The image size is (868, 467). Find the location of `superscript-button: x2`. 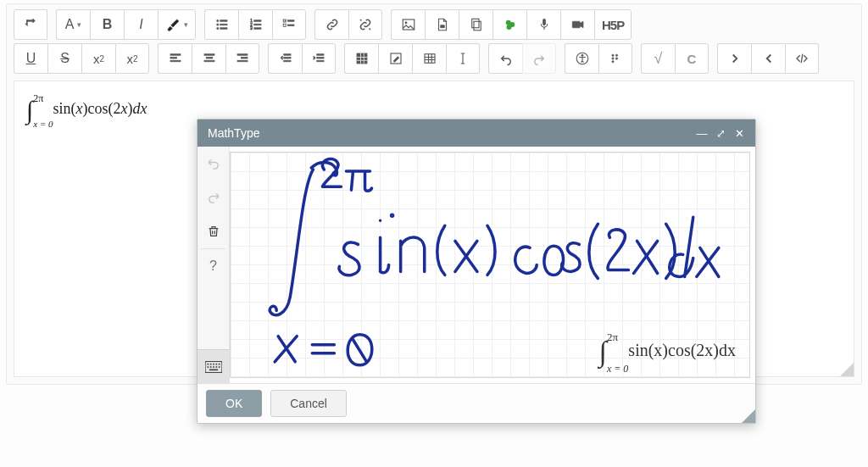

superscript-button: x2 is located at coordinates (132, 58).